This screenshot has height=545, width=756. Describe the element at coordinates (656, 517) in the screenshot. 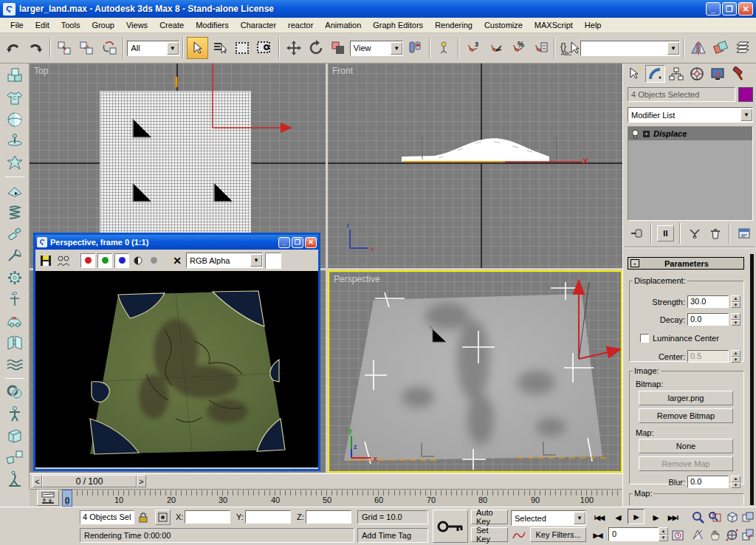

I see `next-frame-button: I▶` at that location.